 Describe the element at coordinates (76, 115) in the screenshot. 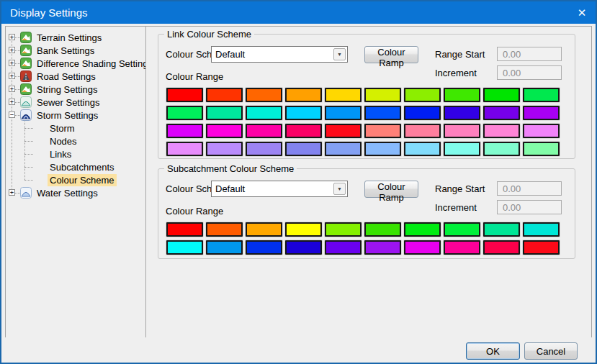

I see `tree-item-storm-settings: −Storm Settings` at that location.